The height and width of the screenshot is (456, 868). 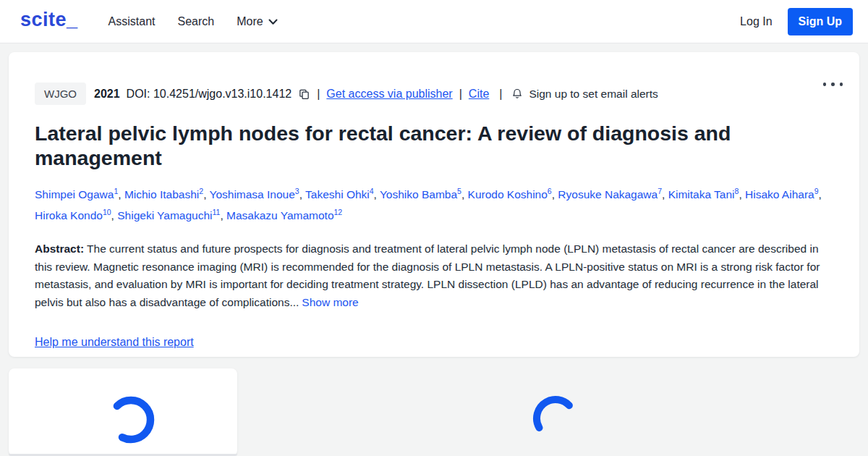 I want to click on author-list: Shimpei Ogawa1, Michio Itabashi2, Yoshim…, so click(x=434, y=203).